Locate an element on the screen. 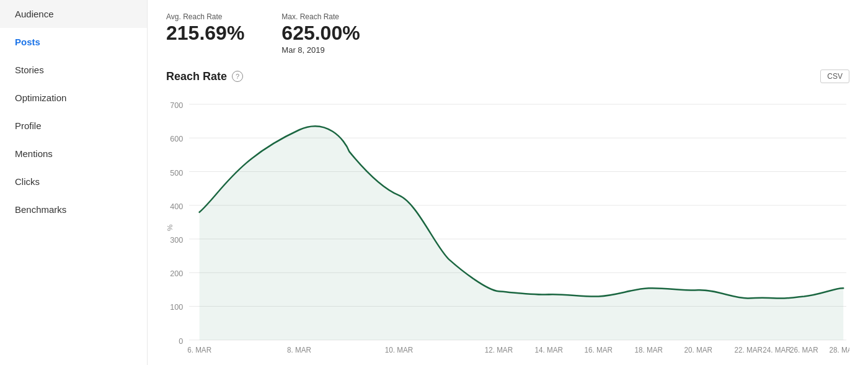 The image size is (868, 365). svg-text: 20. MAR is located at coordinates (698, 350).